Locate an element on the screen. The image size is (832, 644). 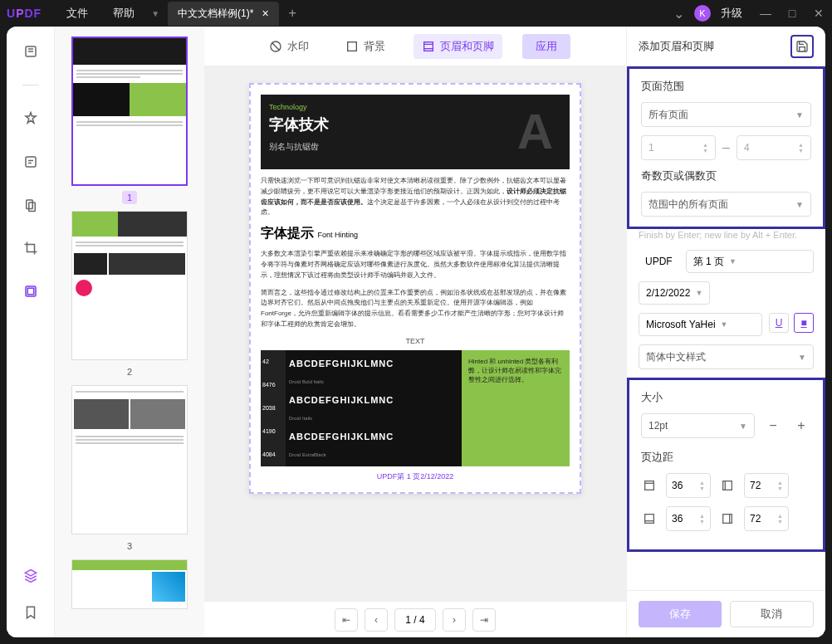
parity-label: 奇数页或偶数页 is located at coordinates (726, 176).